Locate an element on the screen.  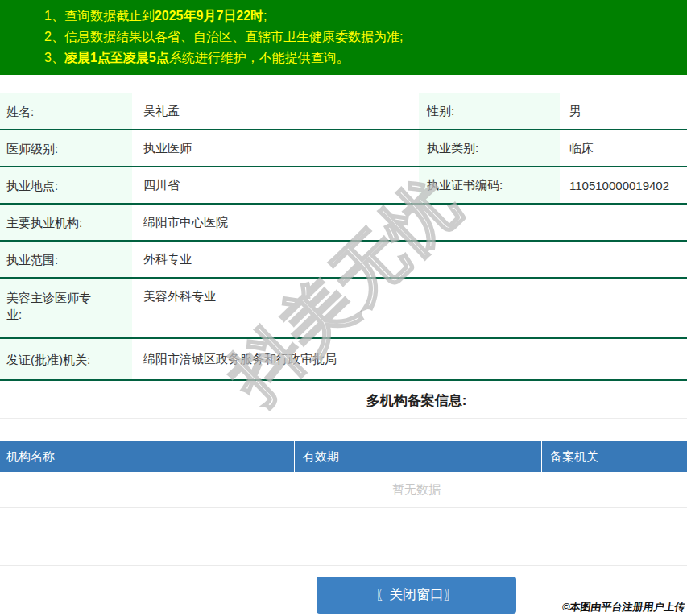
certificate-no-value: 110510000019402 is located at coordinates (623, 185).